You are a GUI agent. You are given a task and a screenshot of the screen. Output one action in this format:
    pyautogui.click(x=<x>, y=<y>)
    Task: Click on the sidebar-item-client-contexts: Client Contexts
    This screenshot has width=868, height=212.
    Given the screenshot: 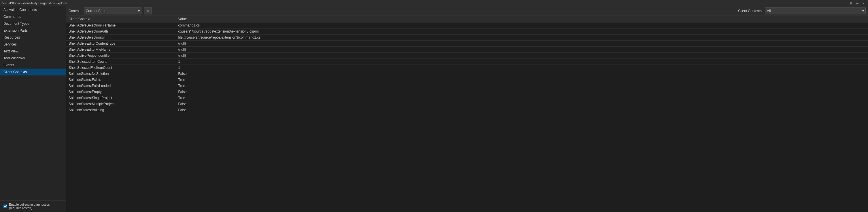 What is the action you would take?
    pyautogui.click(x=33, y=72)
    